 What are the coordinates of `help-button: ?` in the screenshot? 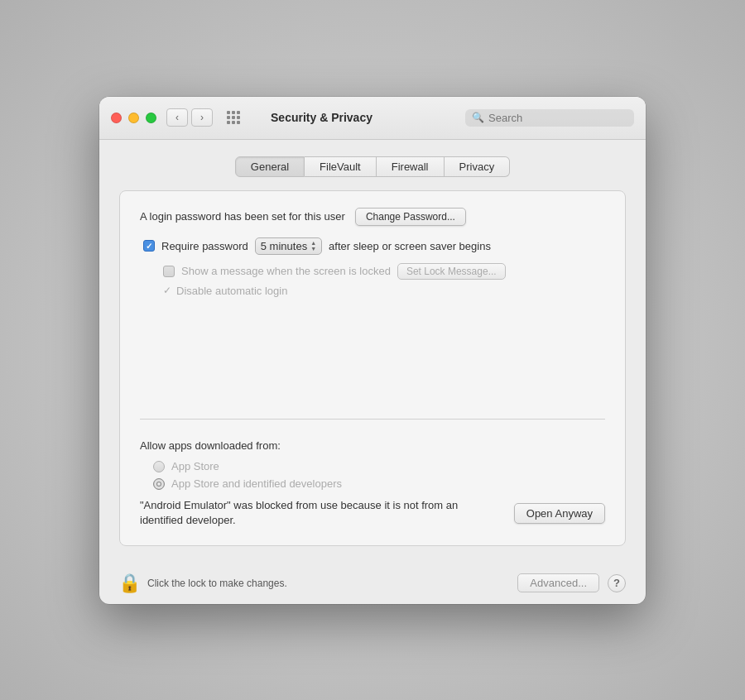 It's located at (617, 583).